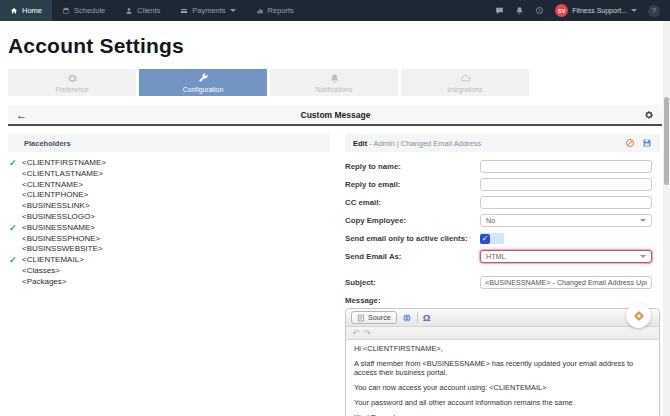 The height and width of the screenshot is (416, 670). Describe the element at coordinates (649, 115) in the screenshot. I see `settings-gear-button` at that location.